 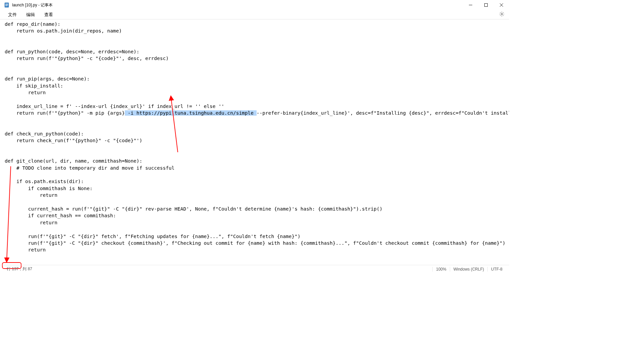 I want to click on code-line: def repo_dir(name):, so click(x=33, y=24).